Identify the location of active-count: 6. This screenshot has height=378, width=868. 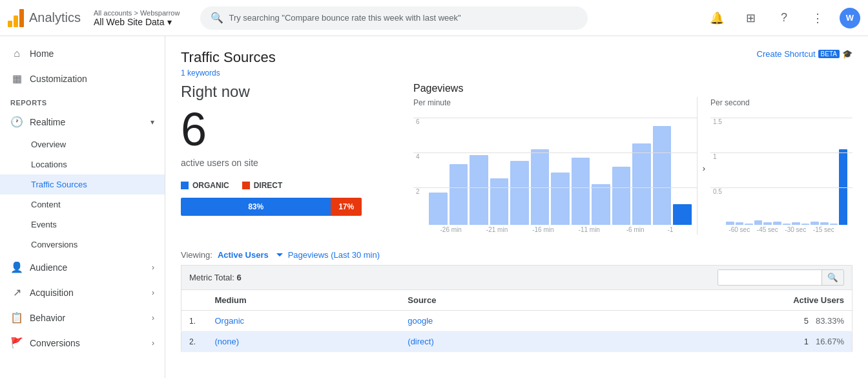
(289, 129).